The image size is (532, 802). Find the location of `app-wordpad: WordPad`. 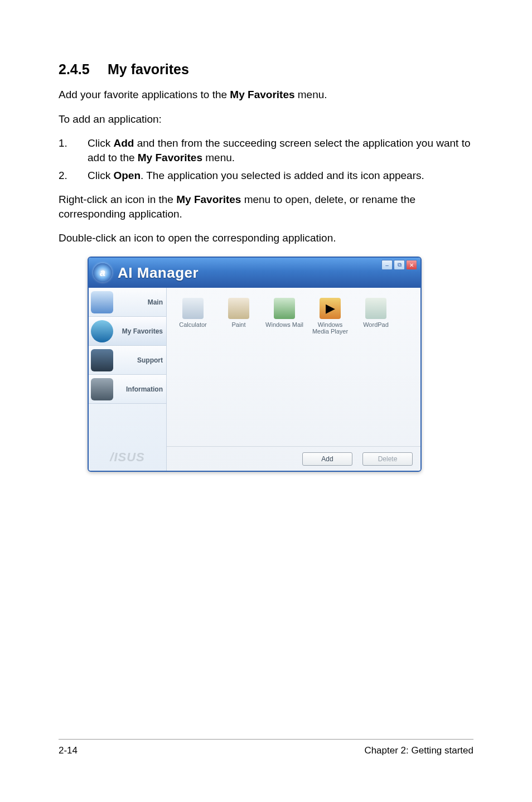

app-wordpad: WordPad is located at coordinates (376, 317).